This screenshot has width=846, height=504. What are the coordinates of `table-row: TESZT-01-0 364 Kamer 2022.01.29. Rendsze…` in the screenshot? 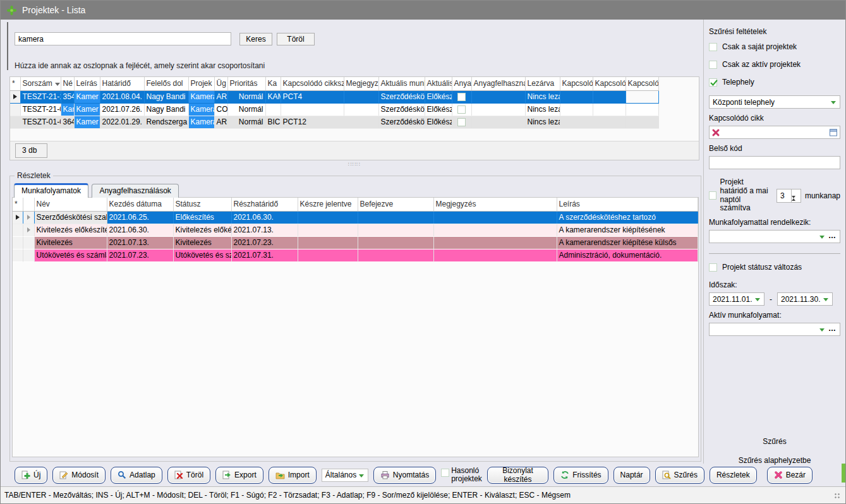 It's located at (334, 122).